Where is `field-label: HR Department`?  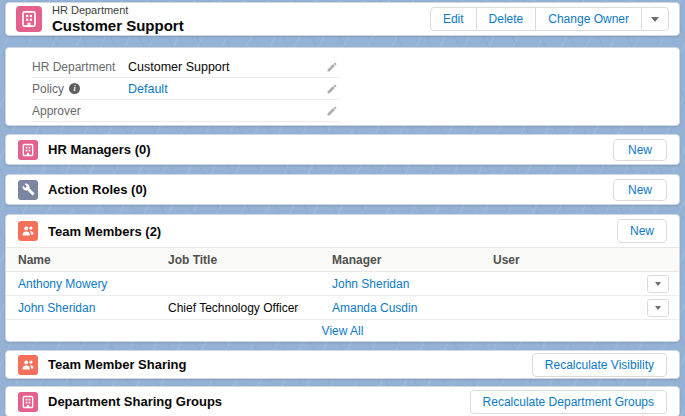
field-label: HR Department is located at coordinates (80, 67).